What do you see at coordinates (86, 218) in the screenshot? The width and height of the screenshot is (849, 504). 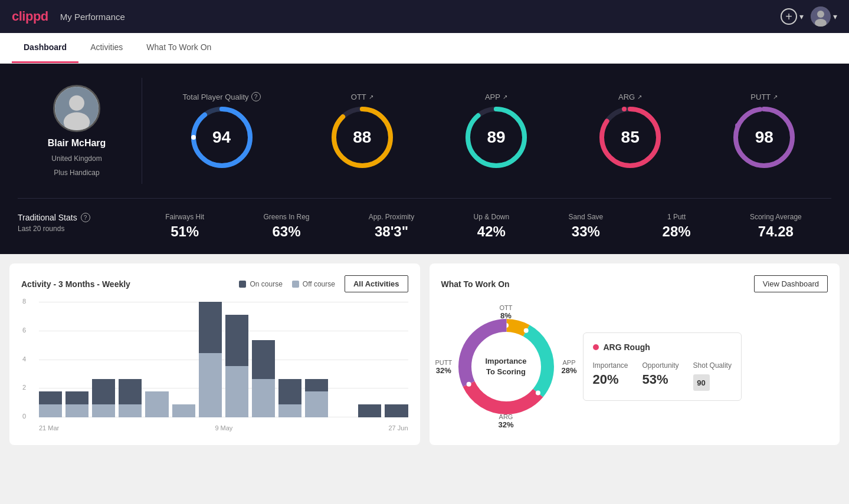 I see `trad-help-icon: ?` at bounding box center [86, 218].